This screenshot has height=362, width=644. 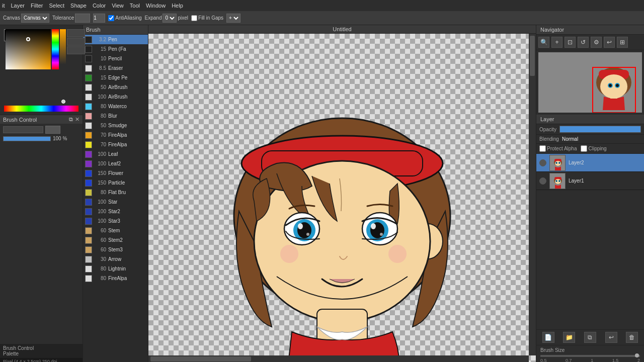 What do you see at coordinates (116, 192) in the screenshot?
I see `brush-list-item: 80Flat Bru` at bounding box center [116, 192].